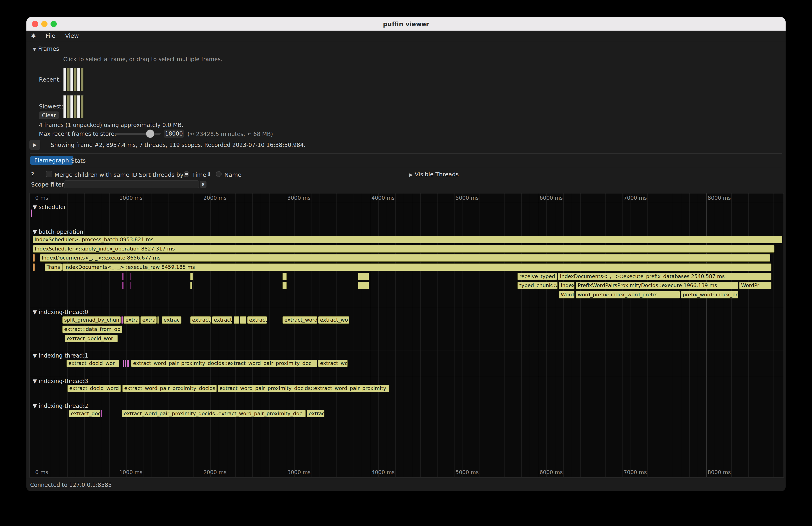 The height and width of the screenshot is (526, 812). Describe the element at coordinates (657, 286) in the screenshot. I see `flame-scope-bar: PrefixWordPairsProximityDocids::execute …` at that location.